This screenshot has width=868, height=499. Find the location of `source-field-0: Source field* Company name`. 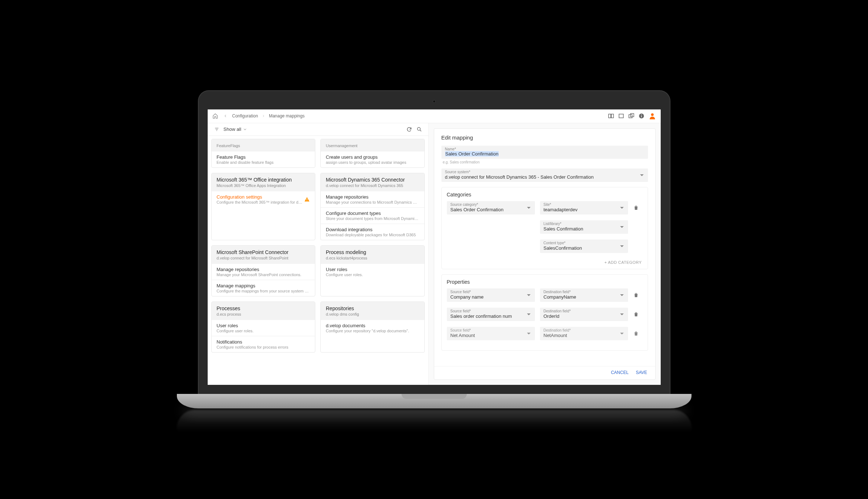

source-field-0: Source field* Company name is located at coordinates (491, 295).